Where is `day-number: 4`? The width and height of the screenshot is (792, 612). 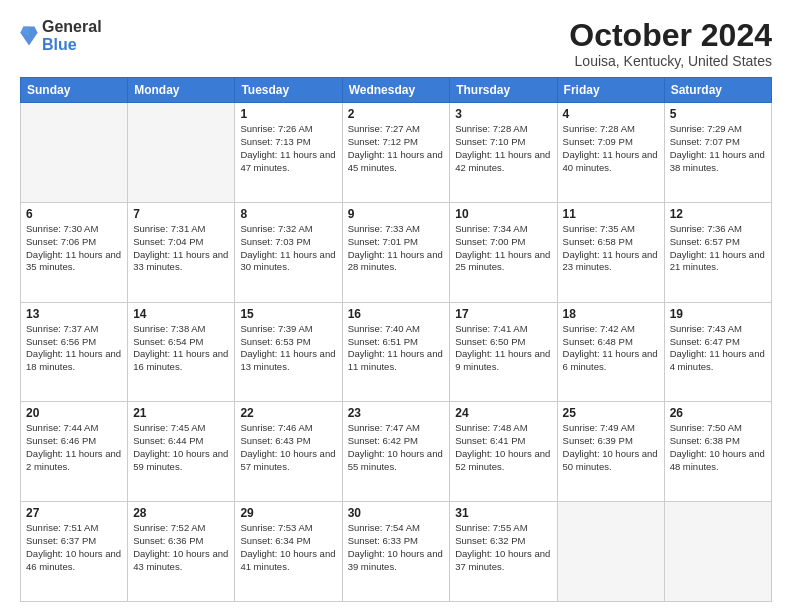
day-number: 4 is located at coordinates (611, 114).